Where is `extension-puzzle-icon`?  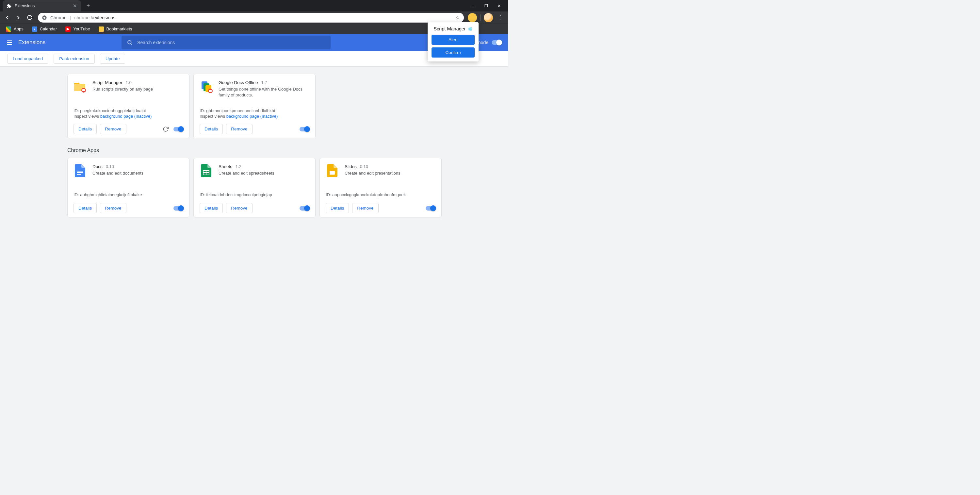
extension-puzzle-icon is located at coordinates (9, 6).